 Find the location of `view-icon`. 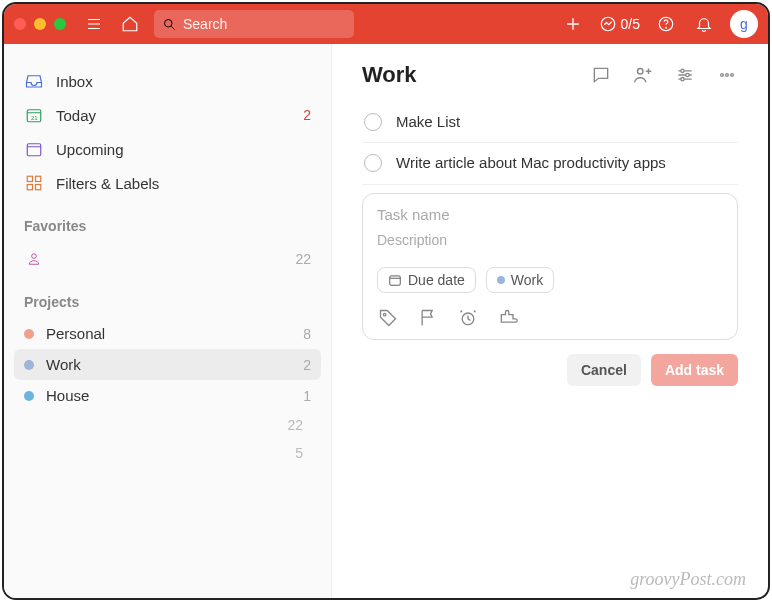

view-icon is located at coordinates (685, 75).